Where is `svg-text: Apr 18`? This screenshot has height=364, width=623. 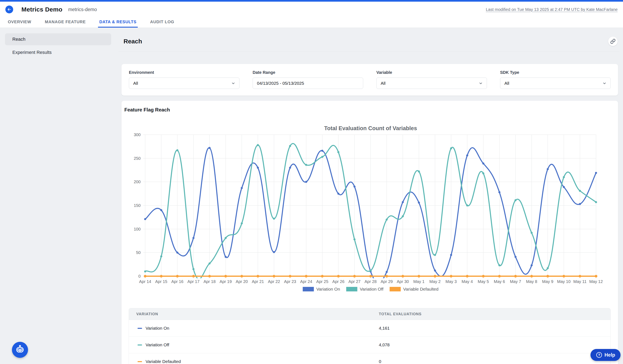
svg-text: Apr 18 is located at coordinates (210, 282).